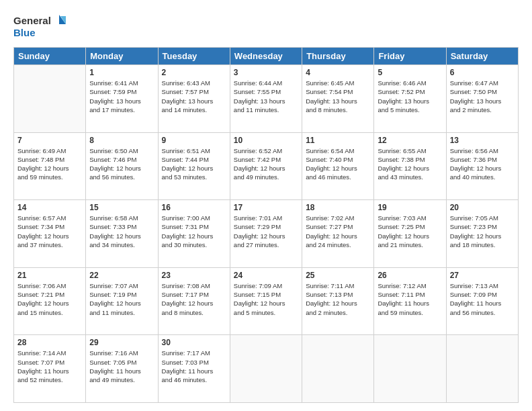 This screenshot has height=411, width=532. I want to click on day-info: Sunrise: 7:16 AM Sunset: 7:05 PM Dayligh…, so click(122, 367).